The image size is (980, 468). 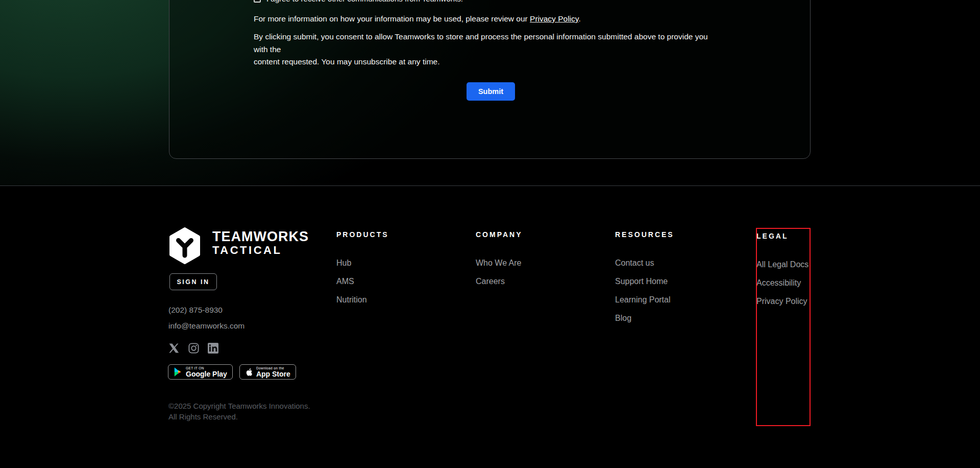 What do you see at coordinates (393, 263) in the screenshot?
I see `footer-link-hub: Hub` at bounding box center [393, 263].